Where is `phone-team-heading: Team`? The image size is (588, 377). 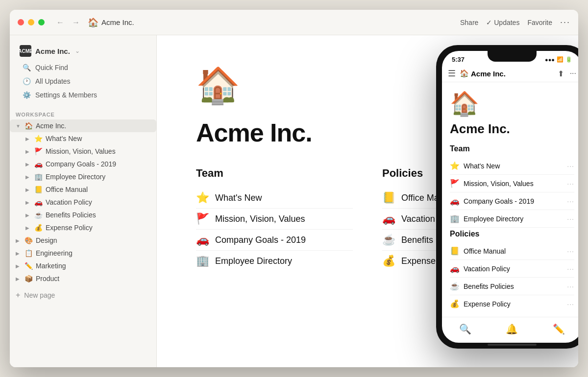
phone-team-heading: Team is located at coordinates (512, 149).